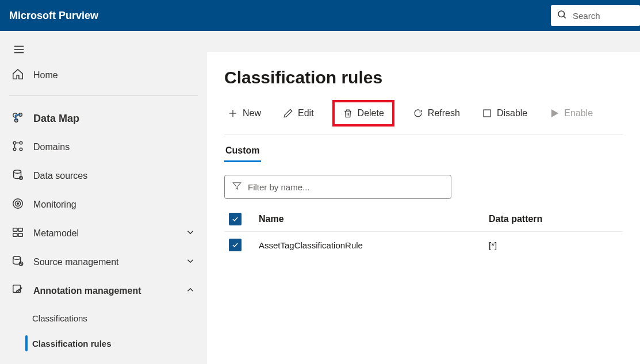  I want to click on nav-metamodel-label: Metamodel, so click(56, 233).